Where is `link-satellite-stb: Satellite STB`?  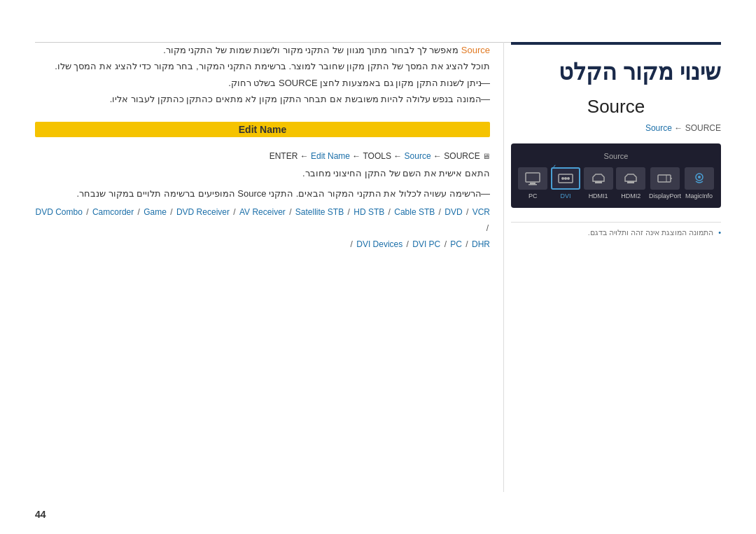 link-satellite-stb: Satellite STB is located at coordinates (319, 212).